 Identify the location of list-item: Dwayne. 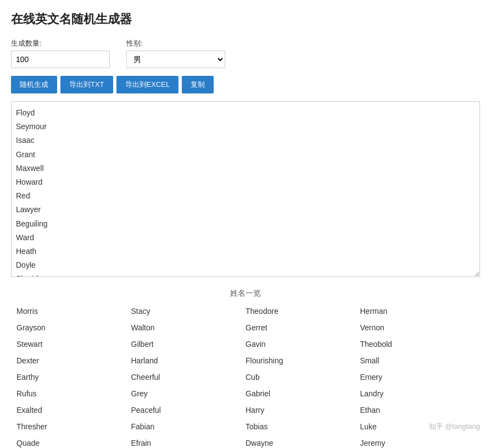
(303, 443).